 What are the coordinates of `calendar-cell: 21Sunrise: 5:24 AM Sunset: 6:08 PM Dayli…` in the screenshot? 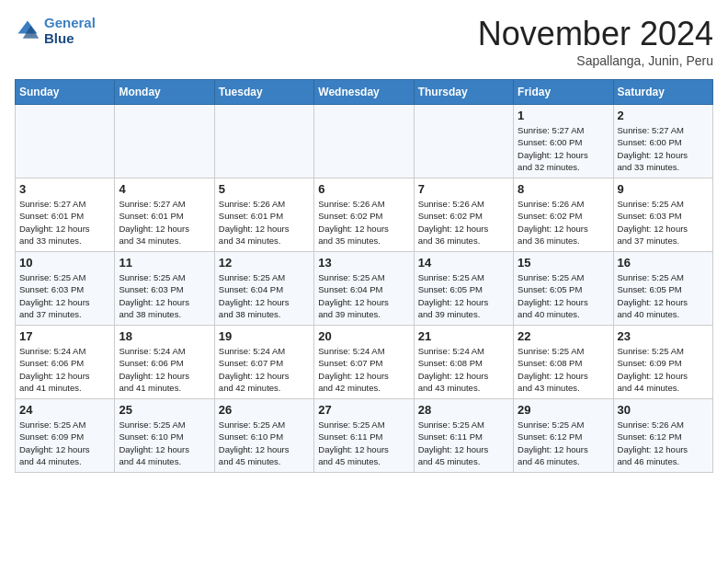 It's located at (463, 362).